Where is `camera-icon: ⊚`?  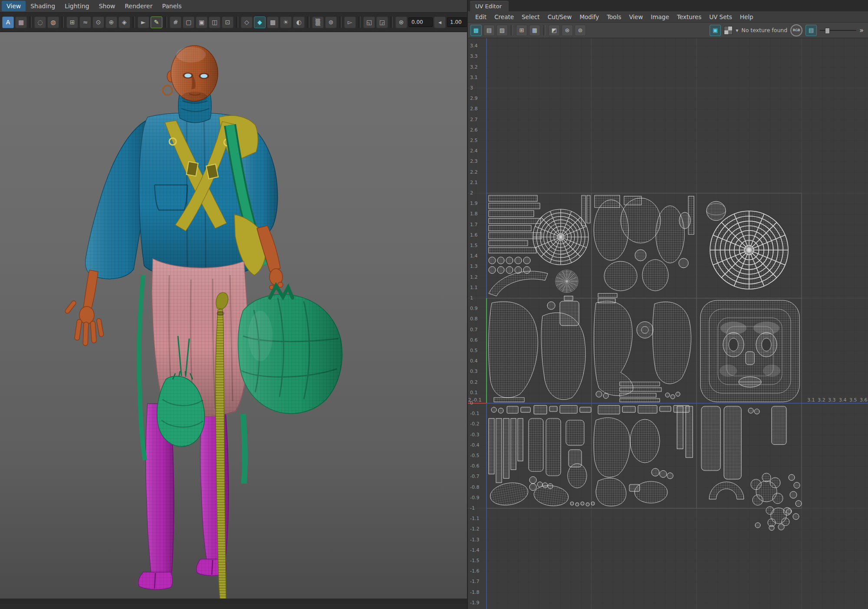
camera-icon: ⊚ is located at coordinates (331, 23).